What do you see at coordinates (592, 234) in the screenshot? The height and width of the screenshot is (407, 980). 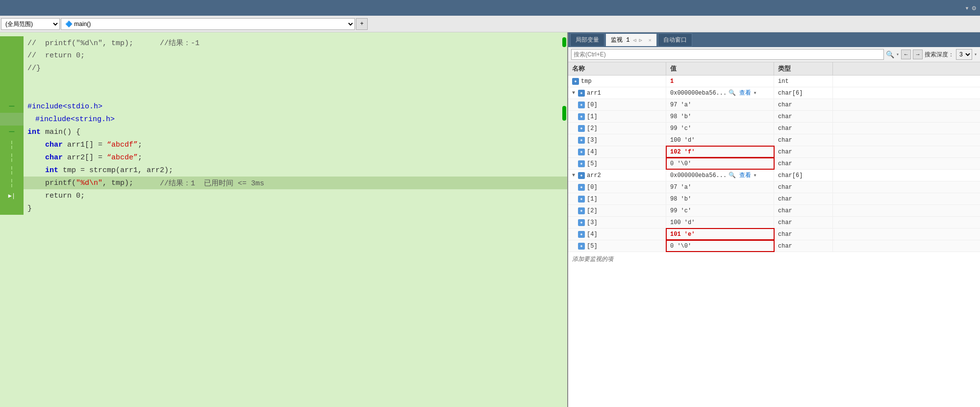 I see `var-name: [4]` at bounding box center [592, 234].